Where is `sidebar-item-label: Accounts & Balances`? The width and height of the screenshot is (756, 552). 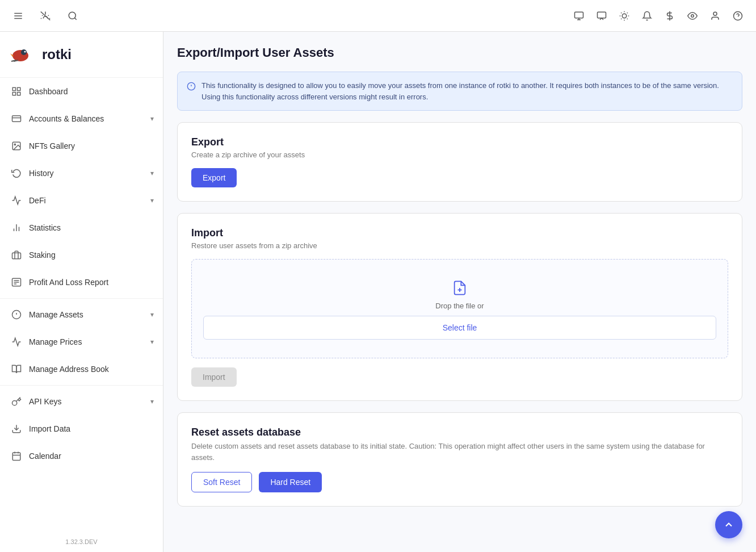
sidebar-item-label: Accounts & Balances is located at coordinates (66, 119).